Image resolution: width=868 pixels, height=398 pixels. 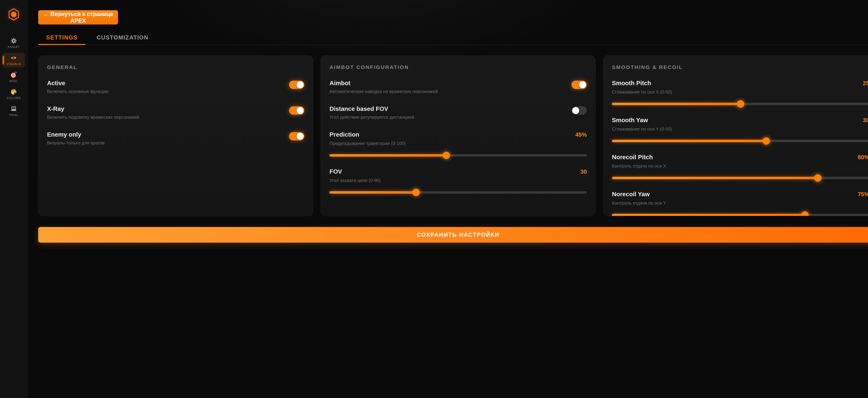 I want to click on setting-info: X-RayВключить подсветку вражеских персон…, so click(x=93, y=113).